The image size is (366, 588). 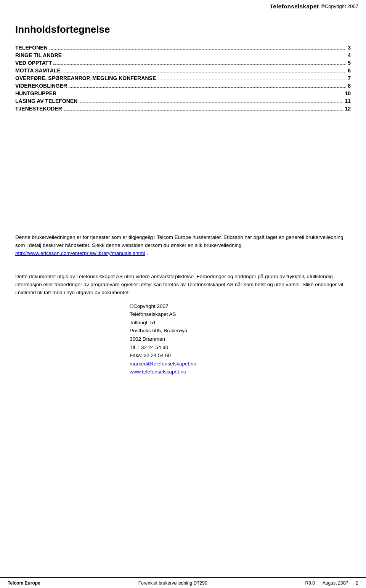 What do you see at coordinates (310, 583) in the screenshot?
I see `footer-version: R9.0` at bounding box center [310, 583].